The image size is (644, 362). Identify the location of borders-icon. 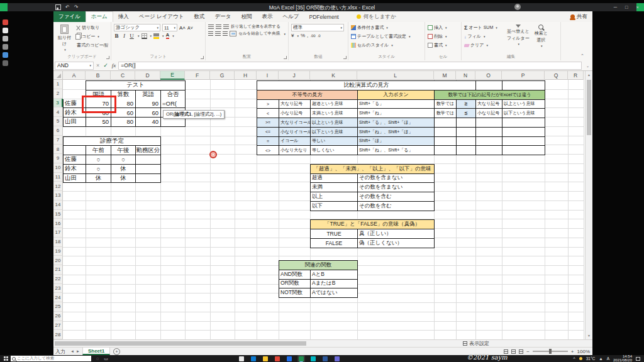
(145, 36).